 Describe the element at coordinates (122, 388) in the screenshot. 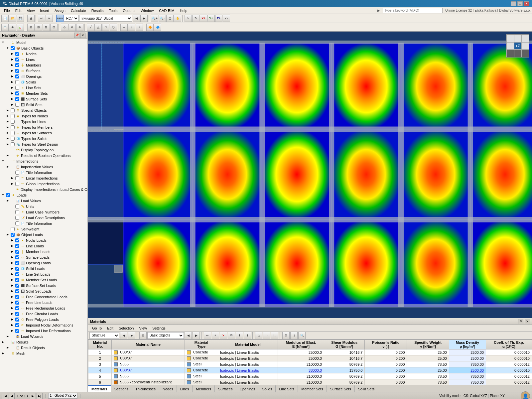

I see `nav-tab-sections: Sections` at that location.